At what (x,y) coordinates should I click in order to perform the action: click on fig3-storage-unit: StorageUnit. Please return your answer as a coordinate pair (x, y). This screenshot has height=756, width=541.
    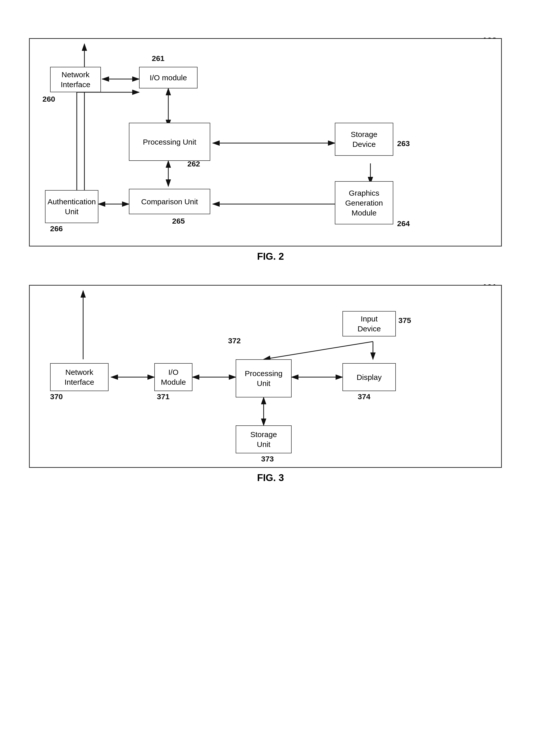
    Looking at the image, I should click on (264, 439).